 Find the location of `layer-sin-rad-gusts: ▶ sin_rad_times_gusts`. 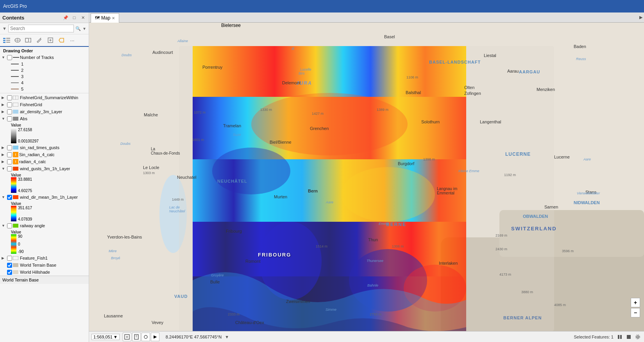

layer-sin-rad-gusts: ▶ sin_rad_times_gusts is located at coordinates (45, 148).